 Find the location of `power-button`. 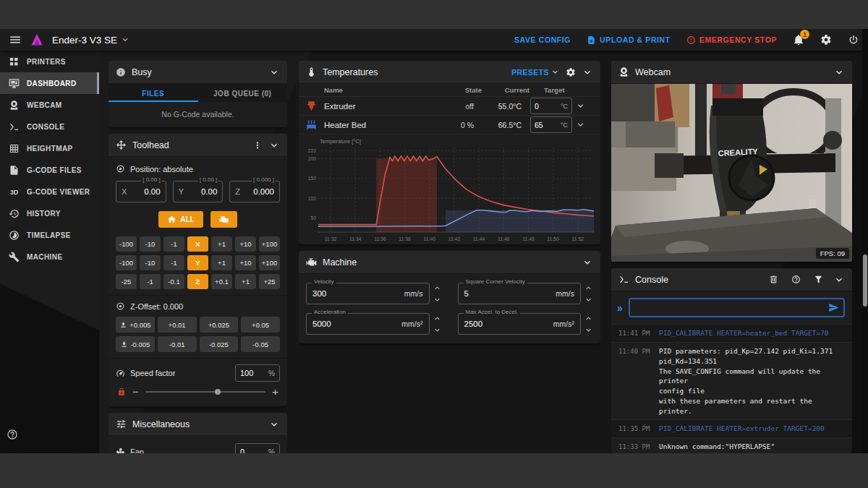

power-button is located at coordinates (854, 40).